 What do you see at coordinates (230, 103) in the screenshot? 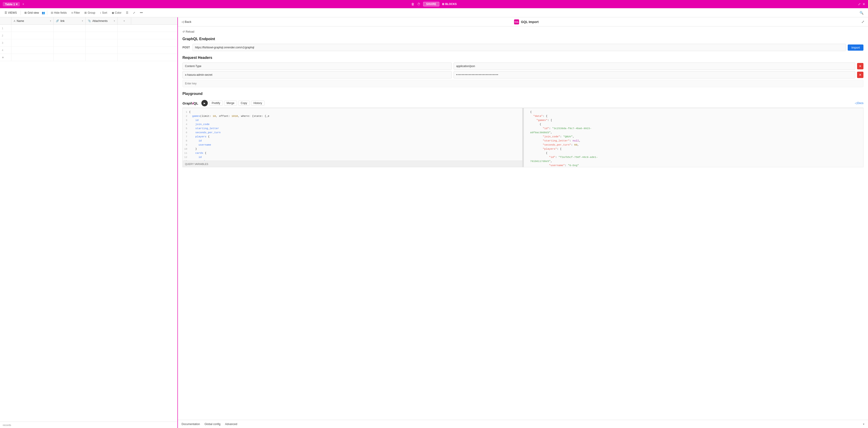
I see `merge-button: Merge` at bounding box center [230, 103].